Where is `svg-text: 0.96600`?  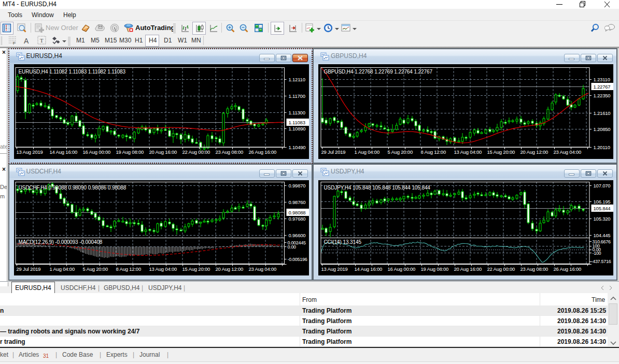
svg-text: 0.96600 is located at coordinates (297, 235).